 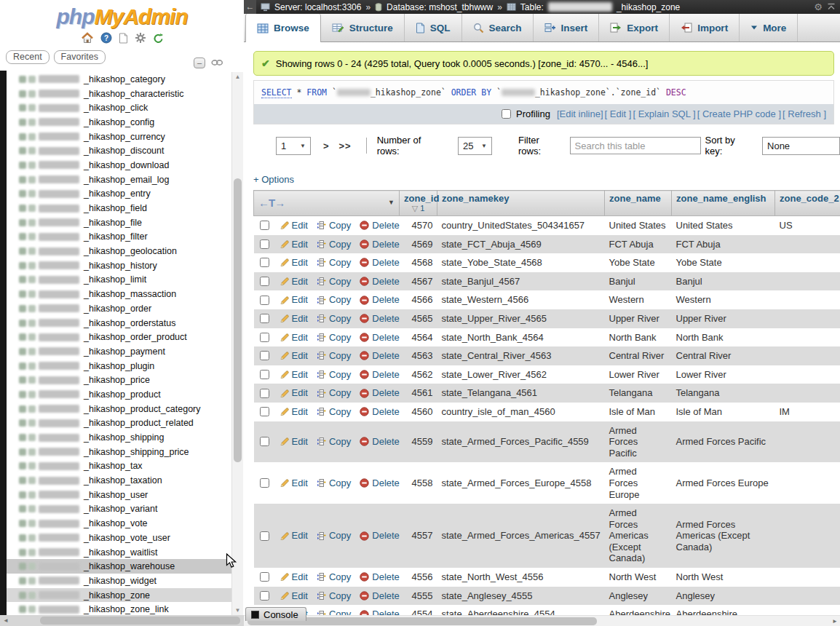 I want to click on sidebar-table-hikashop_config: _hikashop_config, so click(x=116, y=122).